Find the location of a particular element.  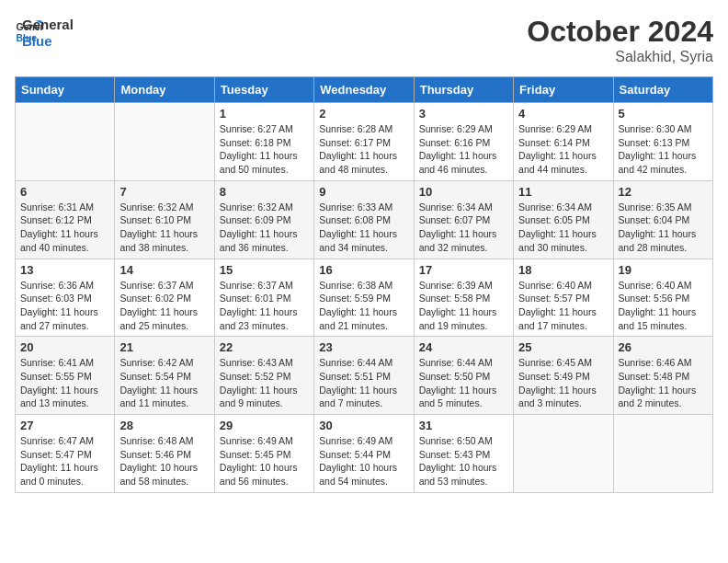

calendar-cell: 31Sunrise: 6:50 AM Sunset: 5:43 PM Dayli… is located at coordinates (463, 454).